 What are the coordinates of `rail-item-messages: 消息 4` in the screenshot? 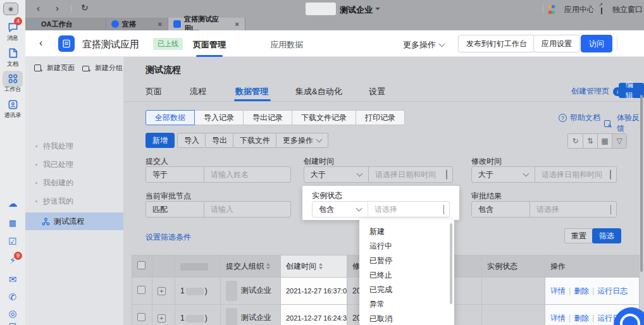 It's located at (13, 32).